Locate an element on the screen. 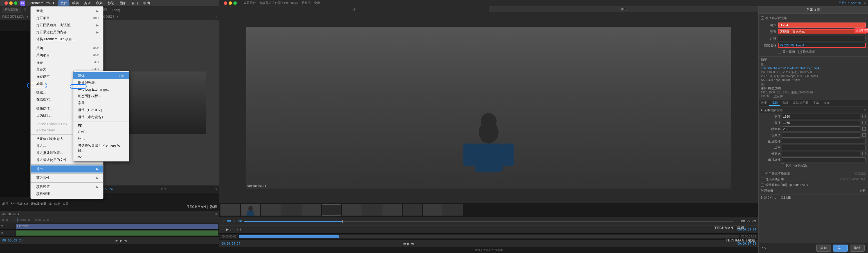 This screenshot has height=253, width=868. menu-premiere-cc: Premiere Pro CC is located at coordinates (42, 3).